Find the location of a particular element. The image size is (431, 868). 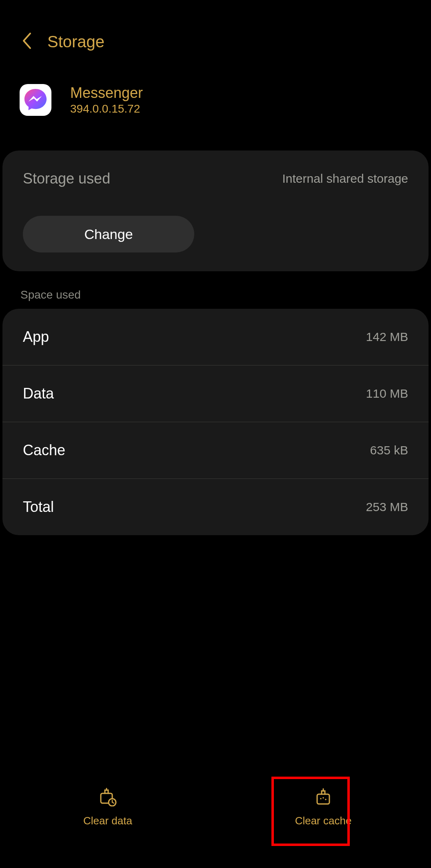

storage-used-card: Storage used Internal shared storage Cha… is located at coordinates (216, 211).